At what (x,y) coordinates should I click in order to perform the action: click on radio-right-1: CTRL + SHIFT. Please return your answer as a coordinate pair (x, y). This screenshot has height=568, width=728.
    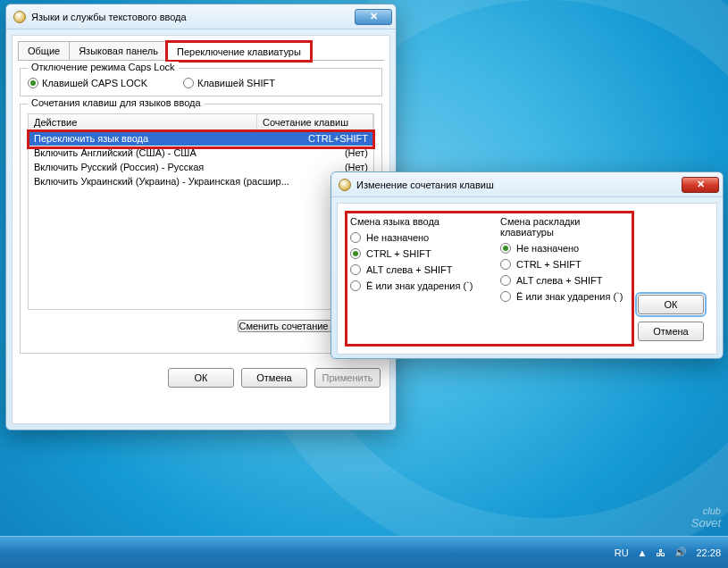
    Looking at the image, I should click on (565, 264).